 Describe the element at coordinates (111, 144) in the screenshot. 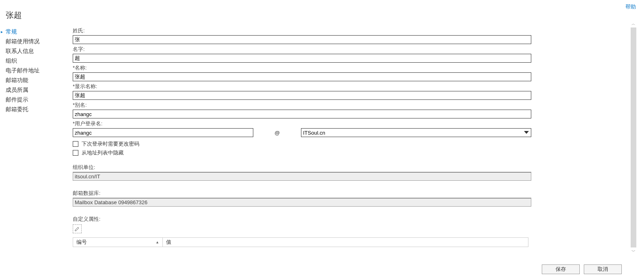

I see `change-password-label: 下次登录时需要更改密码` at that location.